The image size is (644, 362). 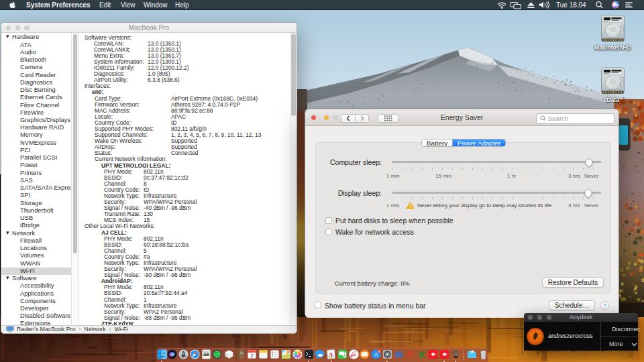 I want to click on svg-text: Help, so click(x=182, y=5).